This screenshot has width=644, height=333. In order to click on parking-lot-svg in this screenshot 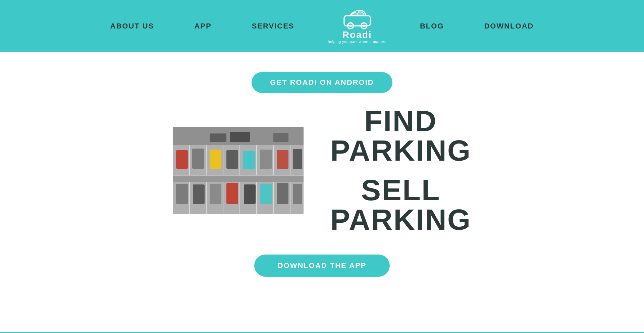, I will do `click(238, 170)`.